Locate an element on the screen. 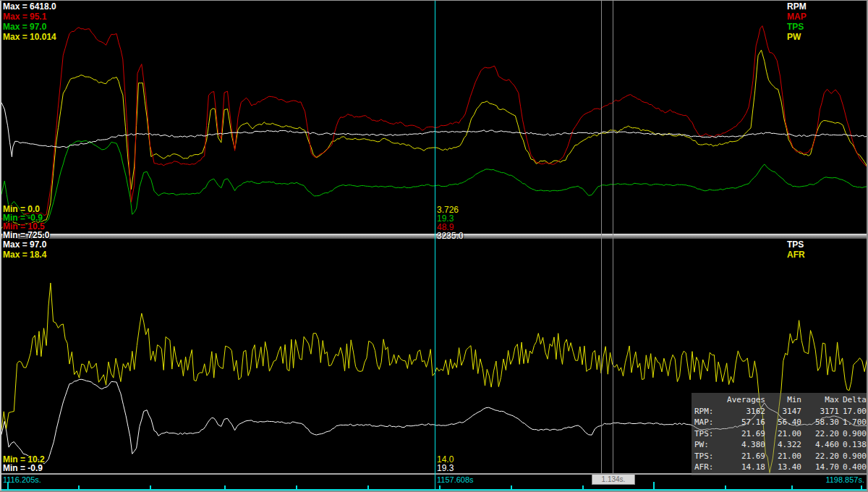 This screenshot has width=868, height=492. legend-item: MAP is located at coordinates (797, 17).